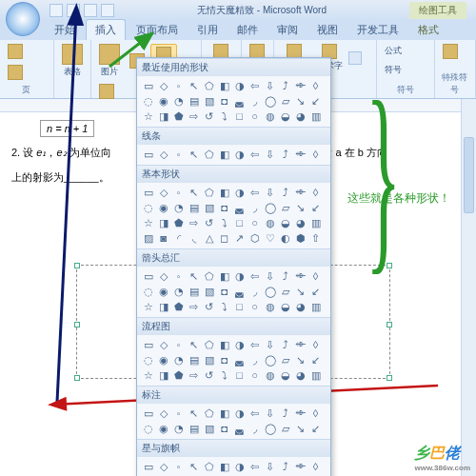 The height and width of the screenshot is (476, 476). What do you see at coordinates (108, 10) in the screenshot?
I see `qat-more-icon` at bounding box center [108, 10].